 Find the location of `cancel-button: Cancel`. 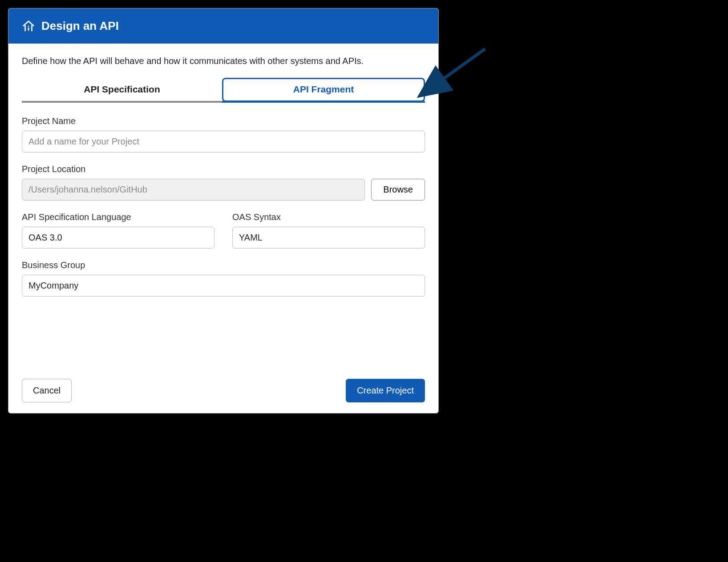

cancel-button: Cancel is located at coordinates (47, 390).